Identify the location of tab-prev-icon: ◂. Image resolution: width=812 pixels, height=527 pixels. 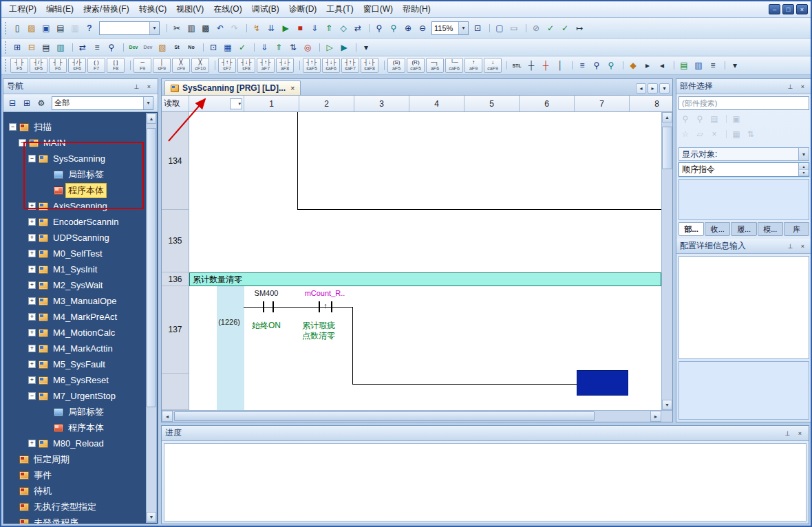
(641, 88).